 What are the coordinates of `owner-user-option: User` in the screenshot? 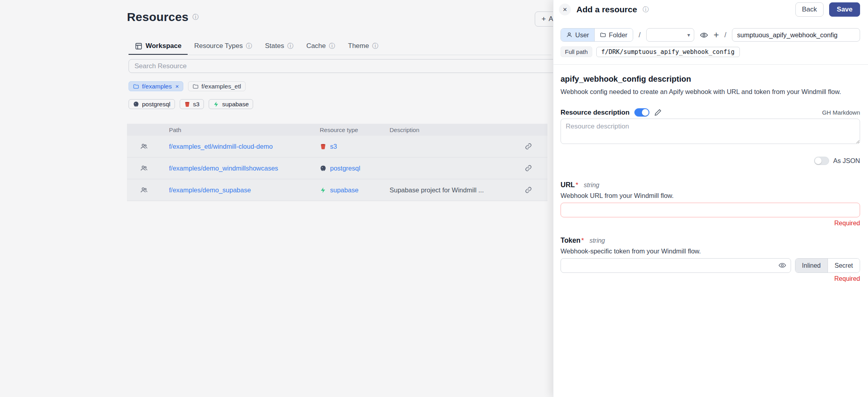 It's located at (578, 35).